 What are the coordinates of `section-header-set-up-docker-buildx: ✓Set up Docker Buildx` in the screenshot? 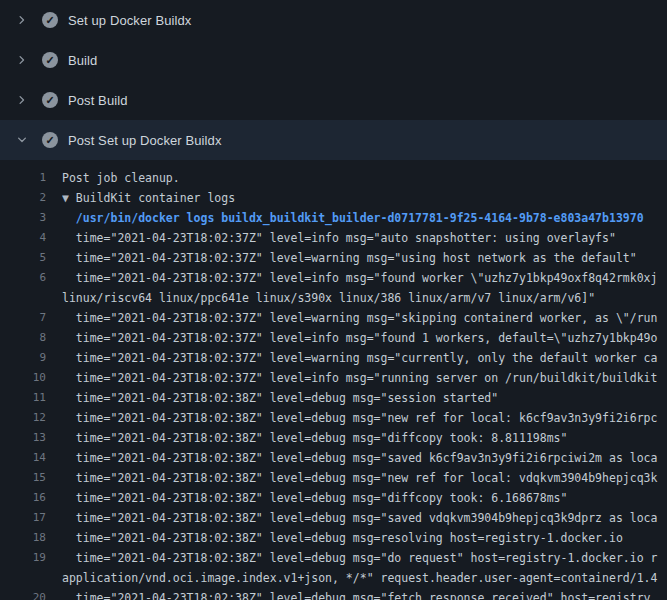 It's located at (334, 20).